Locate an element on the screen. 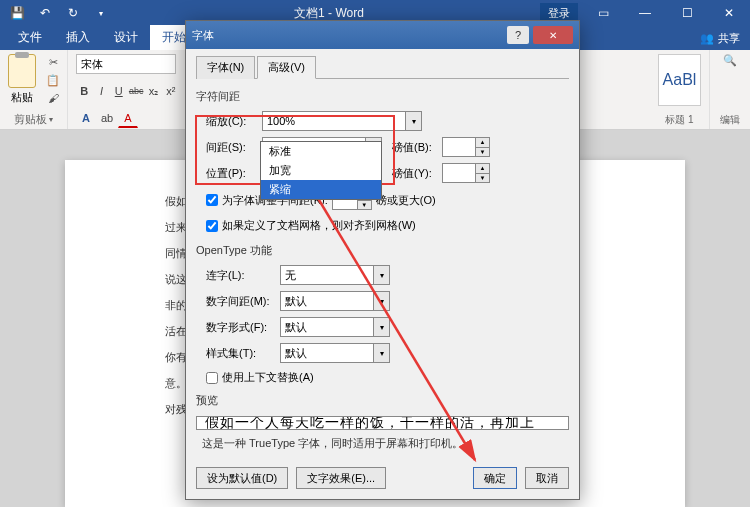  share-icon: 👥 is located at coordinates (707, 38).